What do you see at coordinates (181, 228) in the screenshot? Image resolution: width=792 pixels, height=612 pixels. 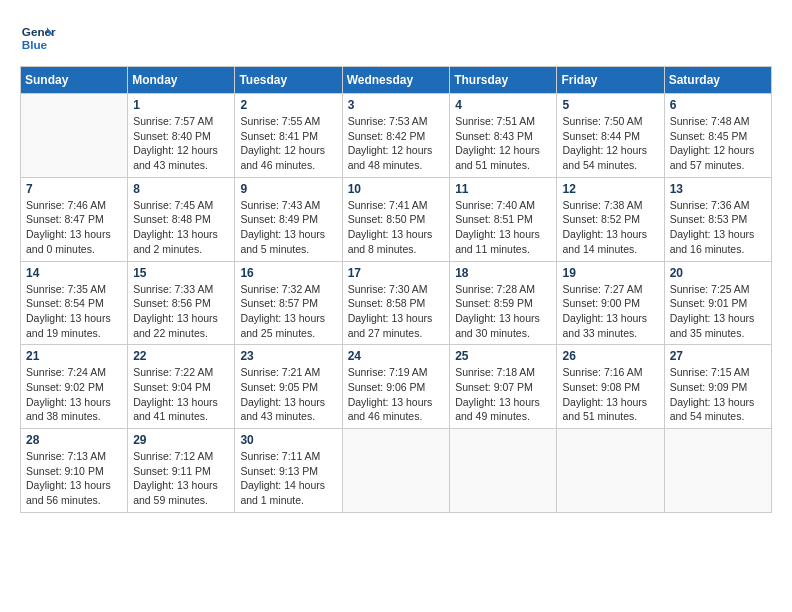 I see `day-detail: Sunrise: 7:45 AM Sunset: 8:48 PM Dayligh…` at bounding box center [181, 228].